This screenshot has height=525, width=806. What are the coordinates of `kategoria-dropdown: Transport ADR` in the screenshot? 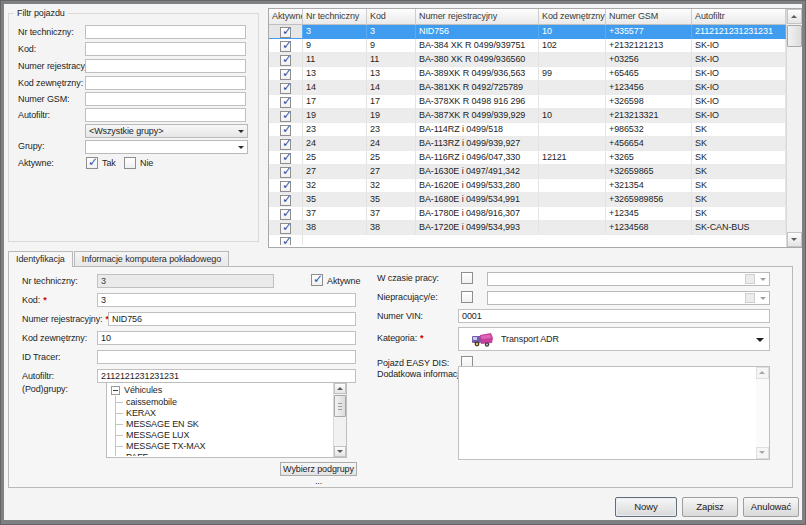 It's located at (614, 339).